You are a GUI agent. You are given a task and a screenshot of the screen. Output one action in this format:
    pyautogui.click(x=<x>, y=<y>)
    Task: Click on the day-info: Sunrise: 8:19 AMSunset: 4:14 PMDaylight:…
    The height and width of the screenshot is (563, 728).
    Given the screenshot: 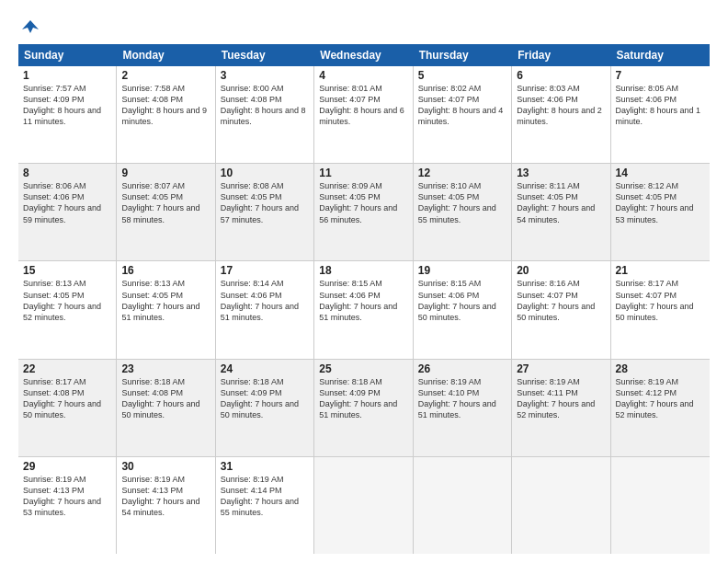 What is the action you would take?
    pyautogui.click(x=265, y=497)
    